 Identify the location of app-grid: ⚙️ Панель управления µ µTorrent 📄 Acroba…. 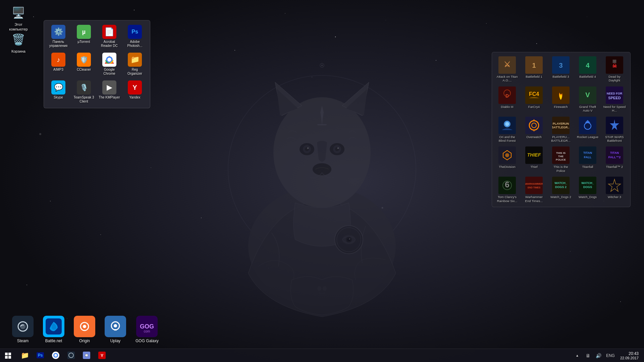
(97, 64).